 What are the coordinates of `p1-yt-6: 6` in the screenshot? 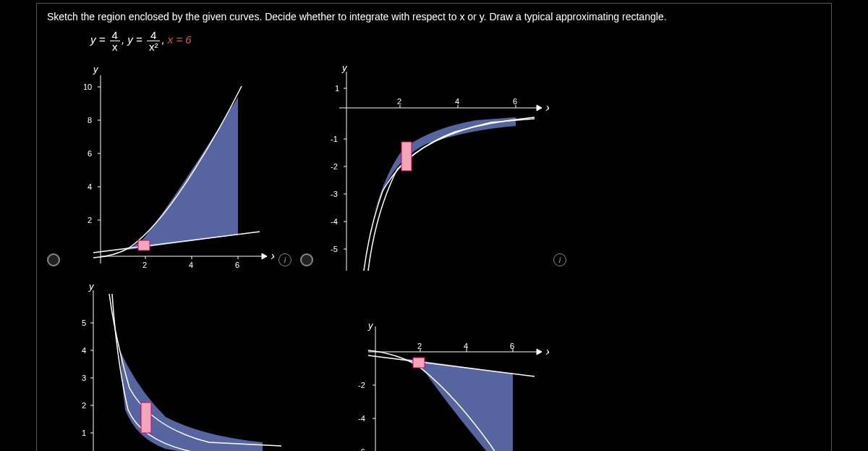 It's located at (90, 153).